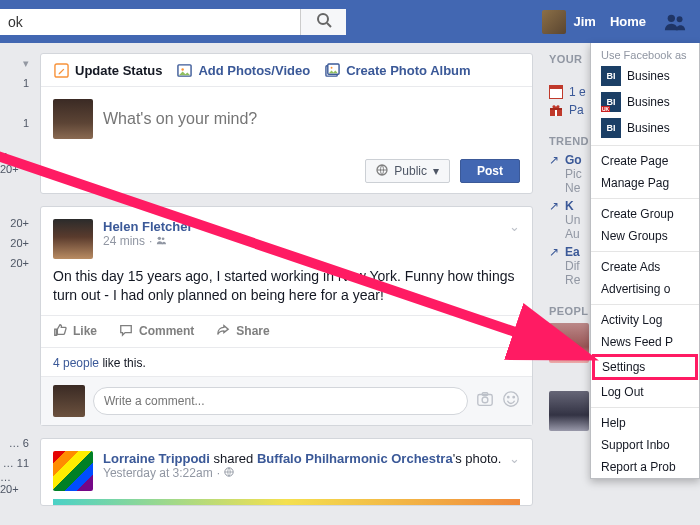  Describe the element at coordinates (355, 458) in the screenshot. I see `story-shared-link: Buffalo Philharmonic Orchestra` at that location.